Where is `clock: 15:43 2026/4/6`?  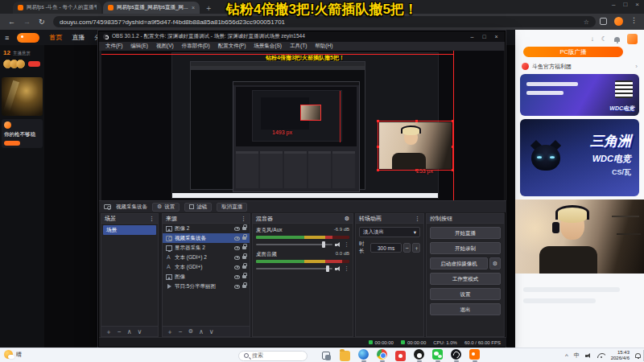
clock: 15:43 2026/4/6 is located at coordinates (620, 356).